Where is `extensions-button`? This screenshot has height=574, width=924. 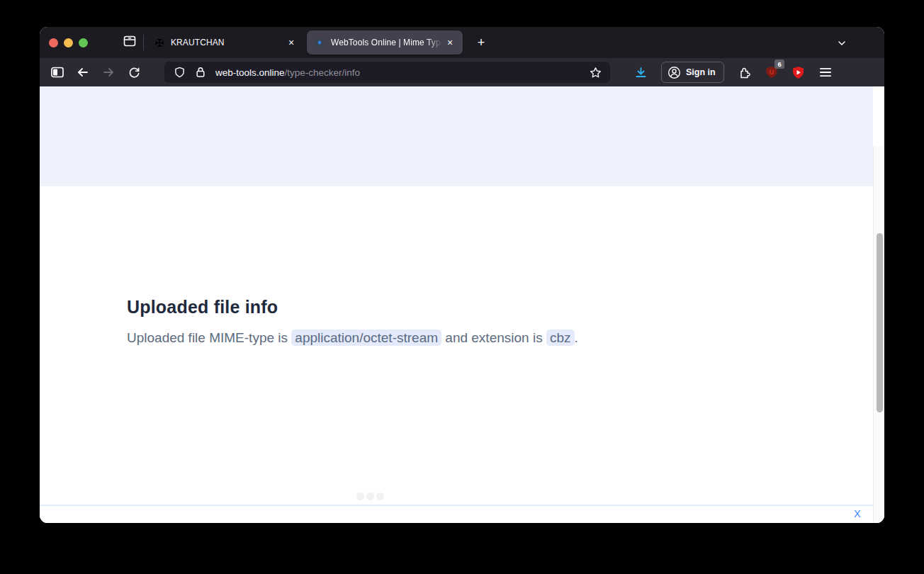
extensions-button is located at coordinates (745, 72).